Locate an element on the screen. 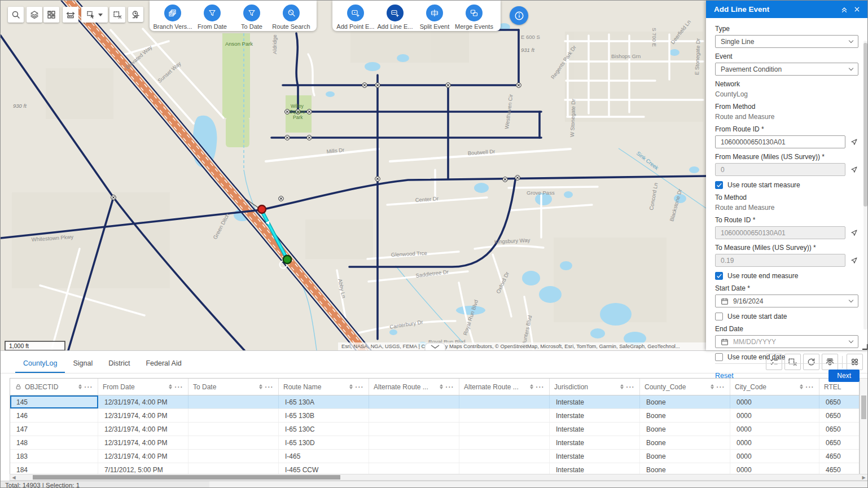  next-button: Next is located at coordinates (844, 376).